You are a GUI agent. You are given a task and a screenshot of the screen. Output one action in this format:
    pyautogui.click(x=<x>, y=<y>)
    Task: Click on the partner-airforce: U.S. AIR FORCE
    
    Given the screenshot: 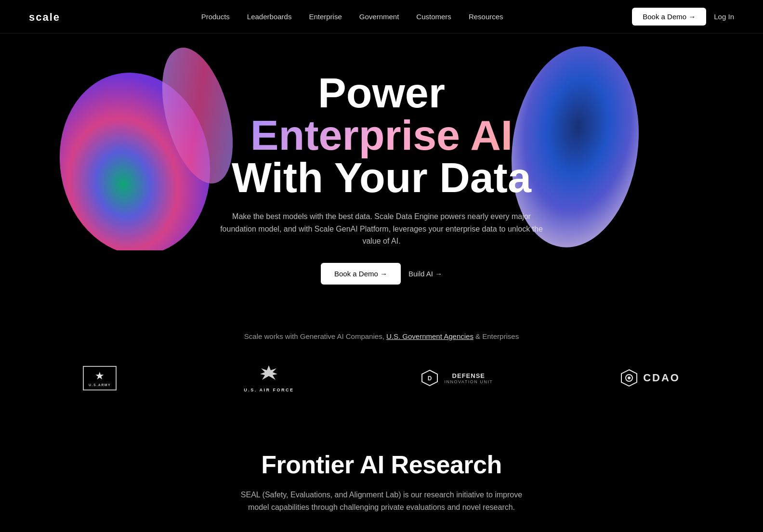 What is the action you would take?
    pyautogui.click(x=269, y=378)
    